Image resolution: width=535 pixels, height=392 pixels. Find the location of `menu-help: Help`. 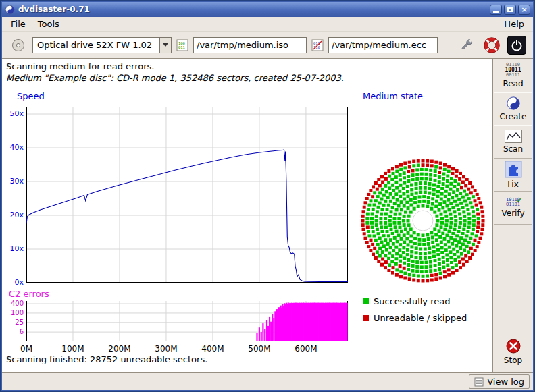

menu-help: Help is located at coordinates (514, 24).